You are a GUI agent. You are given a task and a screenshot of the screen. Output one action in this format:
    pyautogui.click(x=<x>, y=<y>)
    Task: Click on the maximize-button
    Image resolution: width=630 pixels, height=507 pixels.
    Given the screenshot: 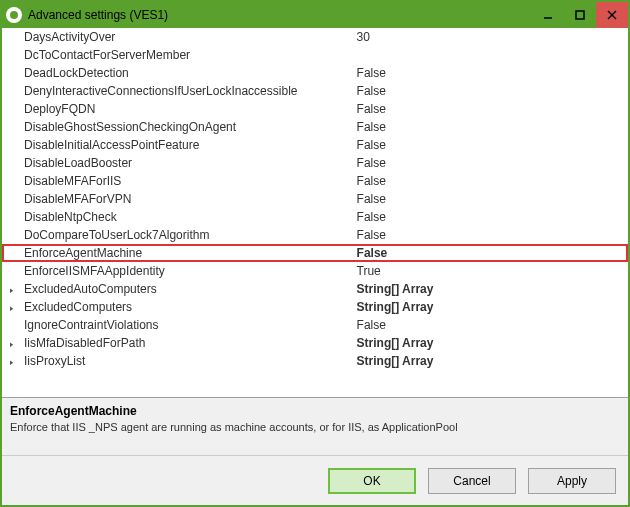 What is the action you would take?
    pyautogui.click(x=580, y=15)
    